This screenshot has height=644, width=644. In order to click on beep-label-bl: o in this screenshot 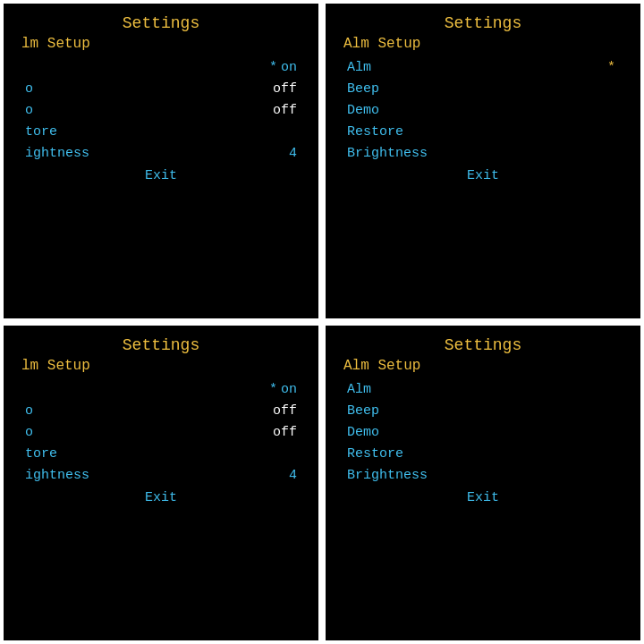, I will do `click(29, 411)`.